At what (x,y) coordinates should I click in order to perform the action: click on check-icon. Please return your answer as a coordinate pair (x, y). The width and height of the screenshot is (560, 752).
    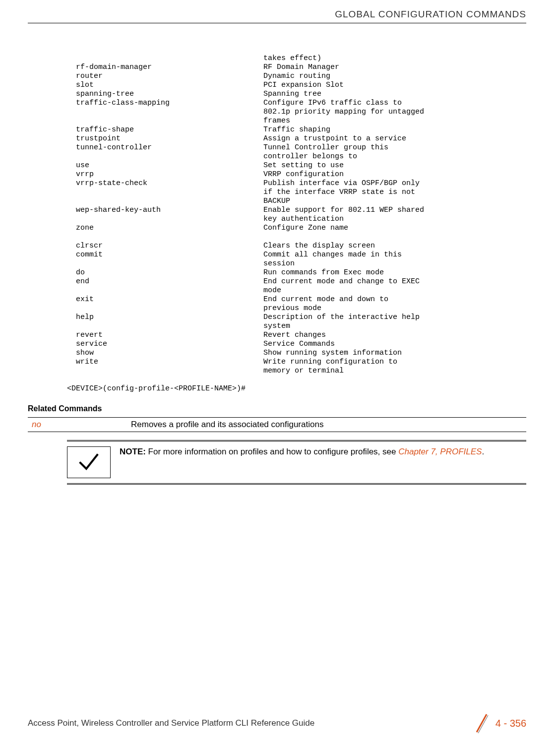
    Looking at the image, I should click on (89, 462).